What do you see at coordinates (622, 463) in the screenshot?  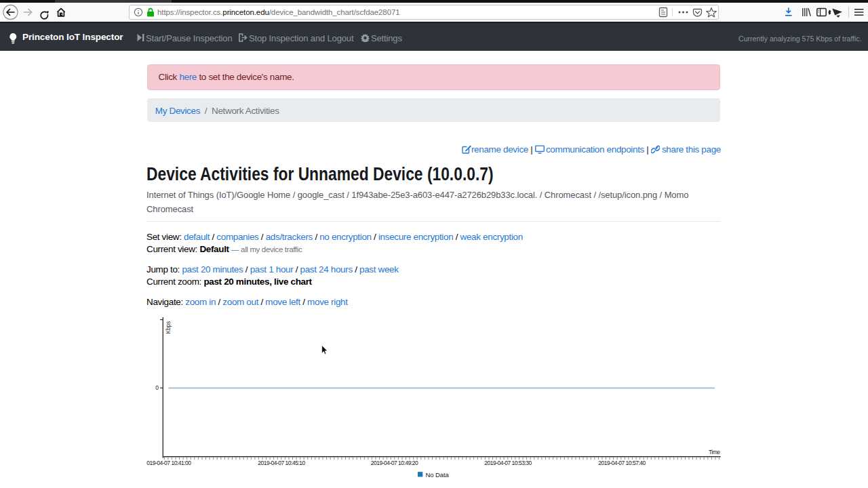 I see `svg-text: 2019-04-07 10:57:40` at bounding box center [622, 463].